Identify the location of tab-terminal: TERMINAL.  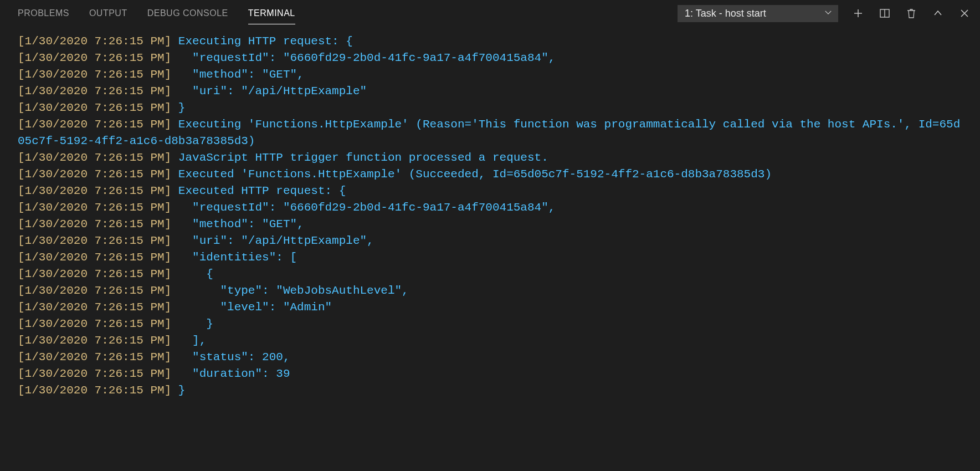
(271, 13).